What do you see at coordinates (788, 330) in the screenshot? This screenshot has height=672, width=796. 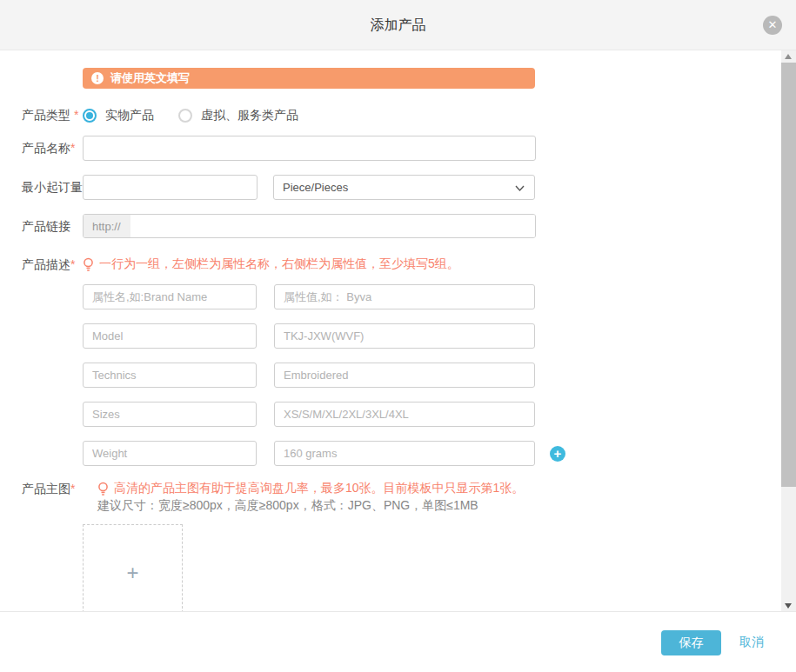 I see `vertical-scrollbar` at bounding box center [788, 330].